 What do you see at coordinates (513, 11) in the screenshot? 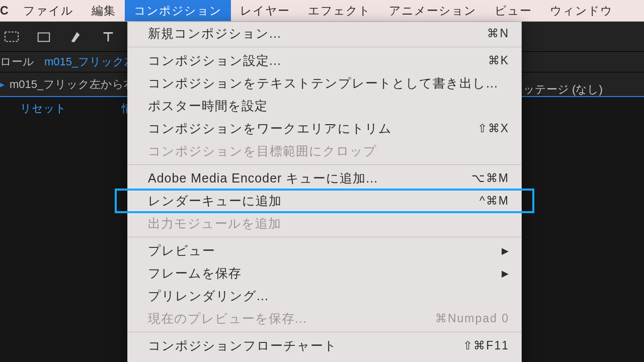
I see `menubar-item-view: ビュー` at bounding box center [513, 11].